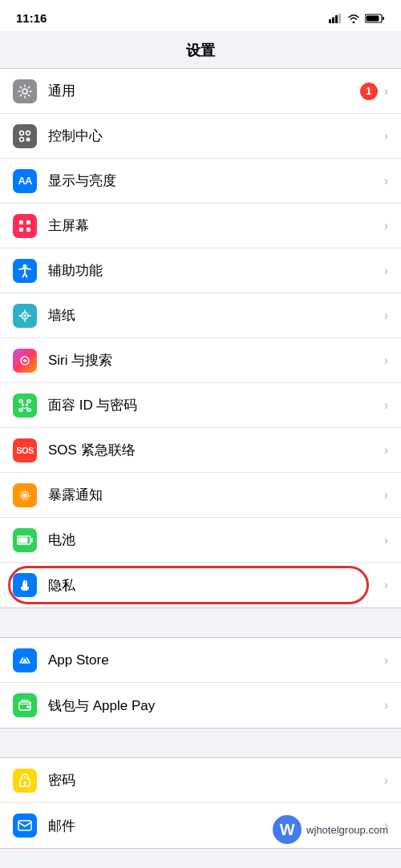 This screenshot has height=868, width=401. I want to click on settings-row-general: 通用 1 ›, so click(200, 91).